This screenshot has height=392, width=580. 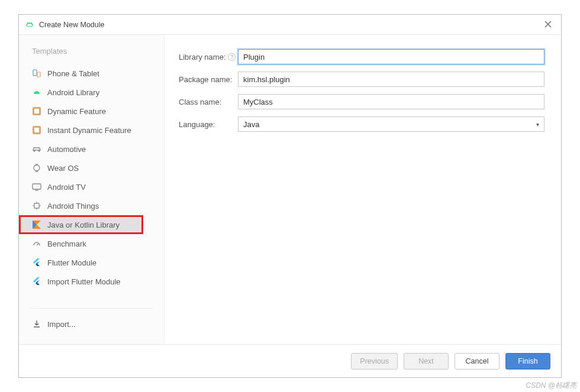 What do you see at coordinates (91, 244) in the screenshot?
I see `template-benchmark: Benchmark` at bounding box center [91, 244].